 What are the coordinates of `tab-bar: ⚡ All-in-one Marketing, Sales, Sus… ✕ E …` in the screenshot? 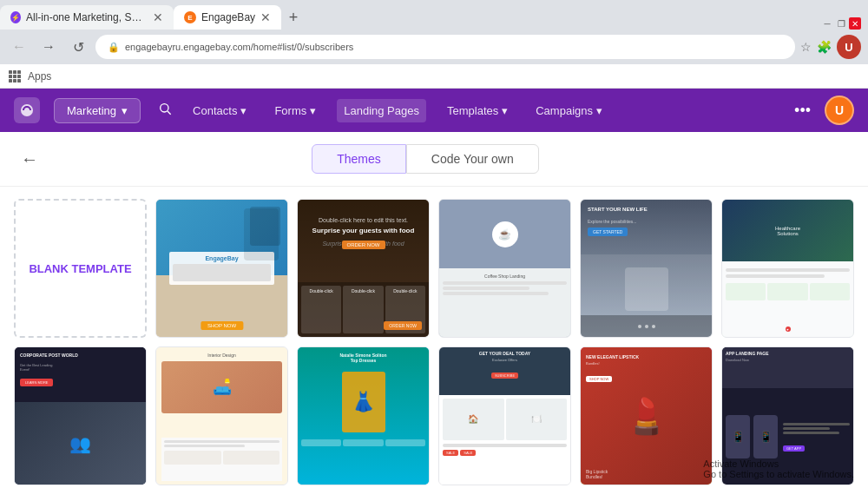 It's located at (434, 15).